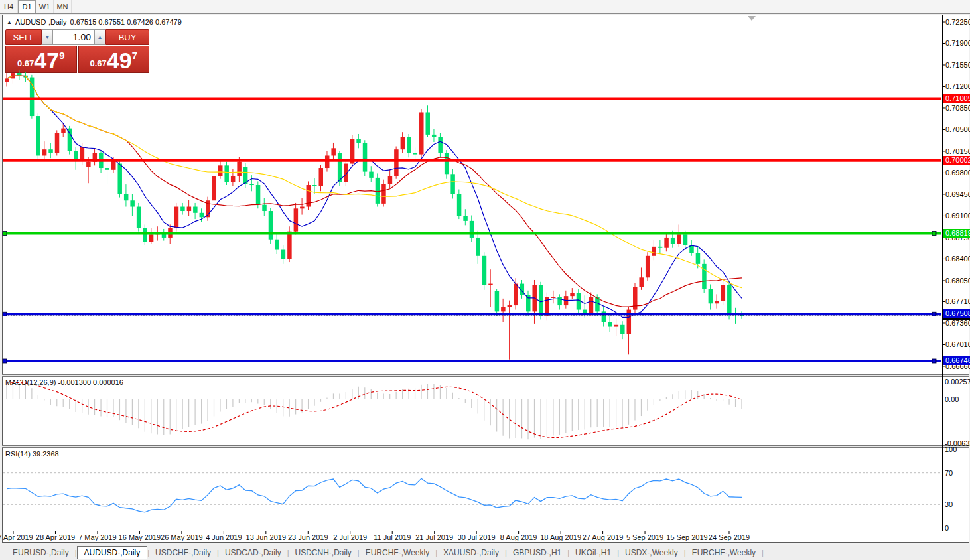 This screenshot has height=560, width=970. What do you see at coordinates (74, 37) in the screenshot?
I see `volume-input` at bounding box center [74, 37].